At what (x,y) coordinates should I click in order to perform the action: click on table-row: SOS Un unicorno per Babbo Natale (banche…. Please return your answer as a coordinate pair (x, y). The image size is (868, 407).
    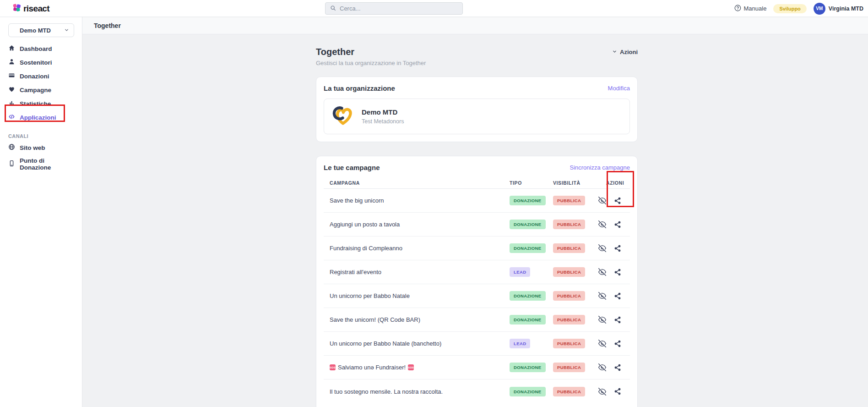
    Looking at the image, I should click on (477, 344).